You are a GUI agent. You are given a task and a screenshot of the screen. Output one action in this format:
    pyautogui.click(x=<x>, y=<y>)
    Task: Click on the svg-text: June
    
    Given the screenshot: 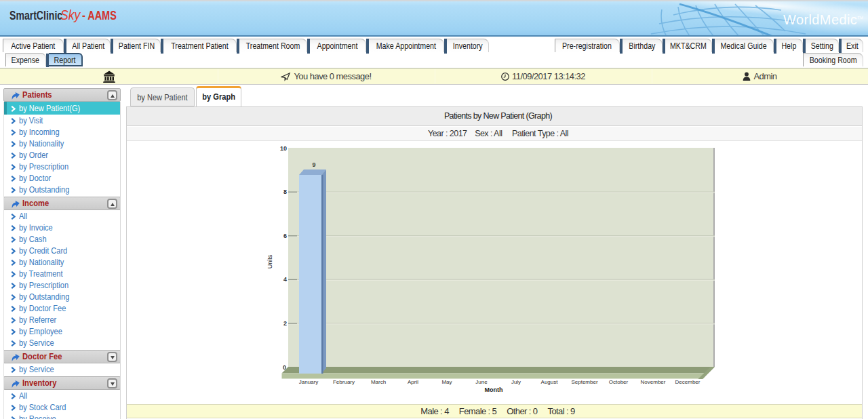 What is the action you would take?
    pyautogui.click(x=481, y=382)
    